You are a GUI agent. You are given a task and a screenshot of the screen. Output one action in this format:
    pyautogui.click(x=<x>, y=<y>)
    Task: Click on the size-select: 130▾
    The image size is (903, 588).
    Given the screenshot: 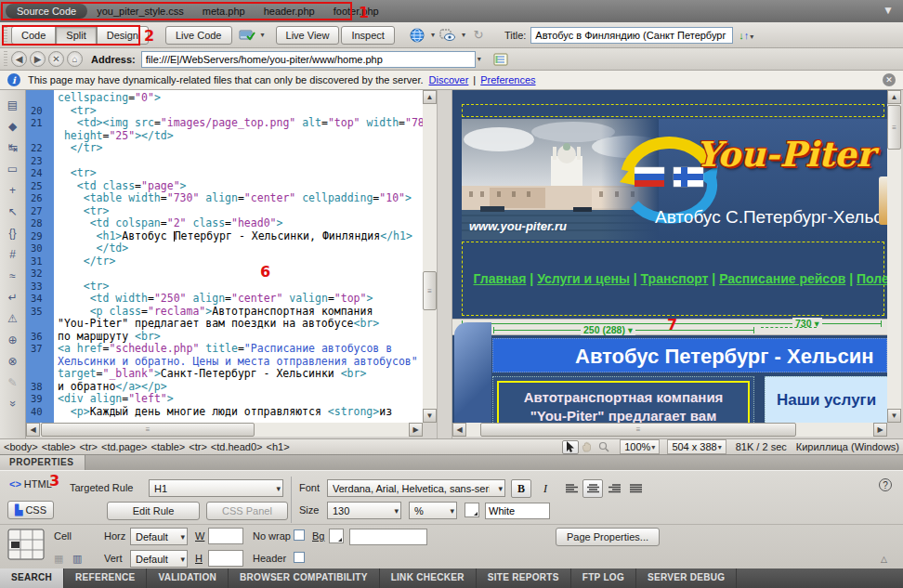 What is the action you would take?
    pyautogui.click(x=364, y=511)
    